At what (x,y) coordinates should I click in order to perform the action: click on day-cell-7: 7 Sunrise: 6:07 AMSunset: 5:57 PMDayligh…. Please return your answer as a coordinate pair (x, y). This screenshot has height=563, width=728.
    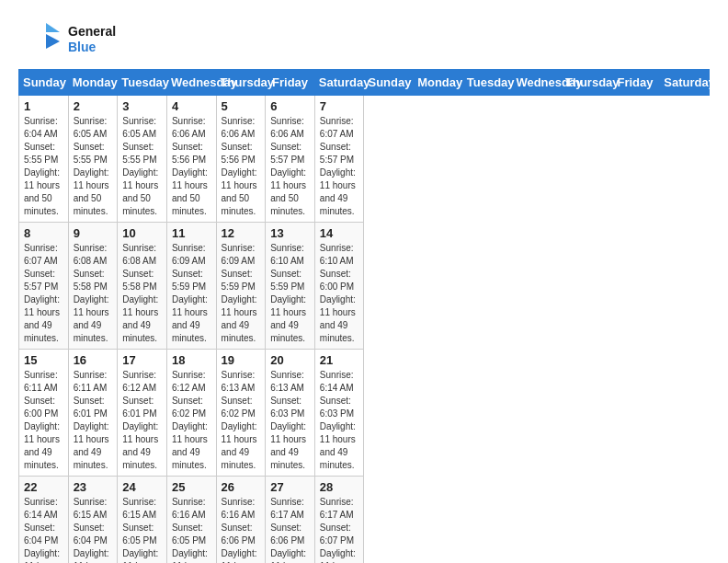
    Looking at the image, I should click on (339, 159).